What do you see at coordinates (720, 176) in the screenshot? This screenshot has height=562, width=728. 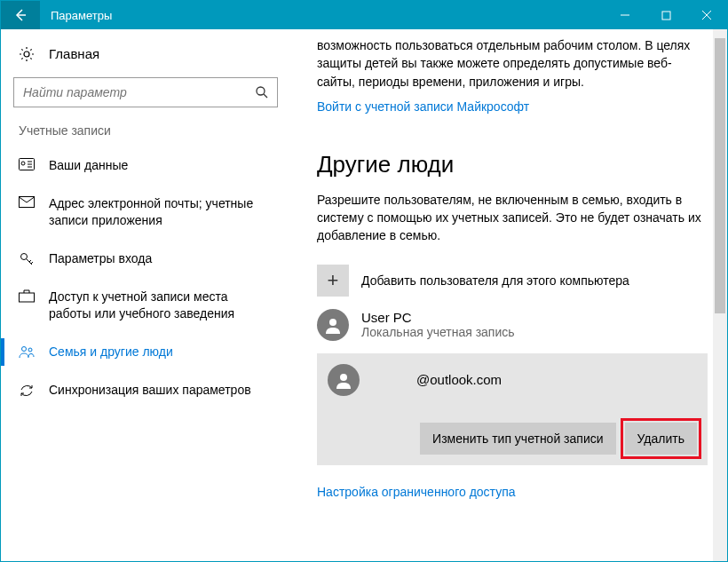 I see `scrollbar-thumb` at bounding box center [720, 176].